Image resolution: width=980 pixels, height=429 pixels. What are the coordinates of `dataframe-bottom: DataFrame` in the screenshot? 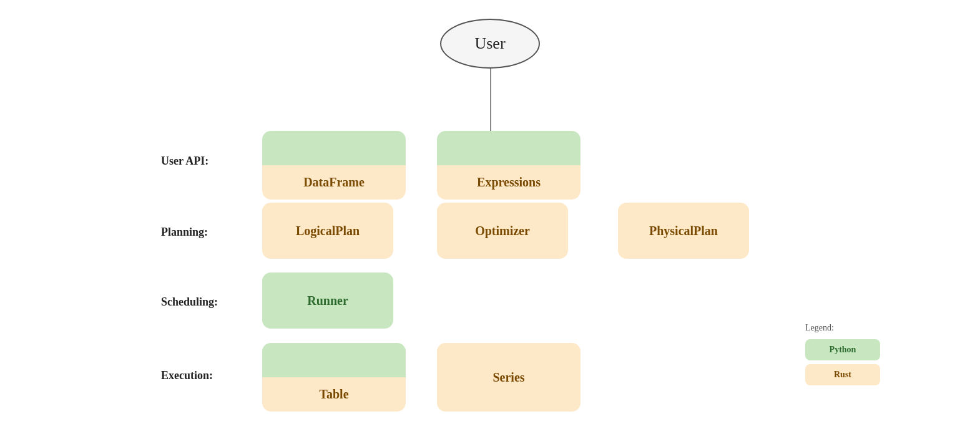 It's located at (334, 182).